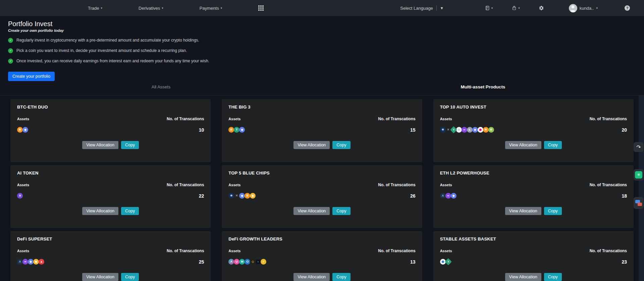 The width and height of the screenshot is (644, 281). What do you see at coordinates (149, 8) in the screenshot?
I see `nav-menu-derivatives-label: Derivatives` at bounding box center [149, 8].